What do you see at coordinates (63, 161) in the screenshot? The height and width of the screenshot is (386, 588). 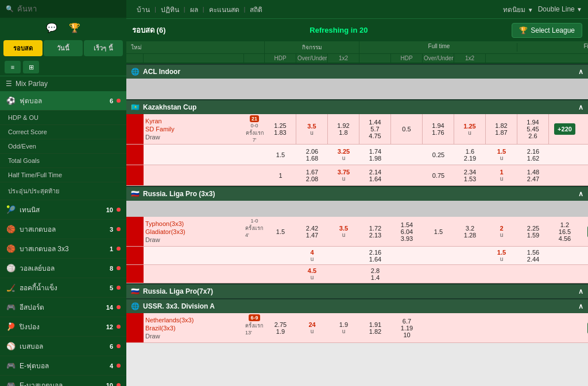 I see `submenu-total-goals: Total Goals` at bounding box center [63, 161].